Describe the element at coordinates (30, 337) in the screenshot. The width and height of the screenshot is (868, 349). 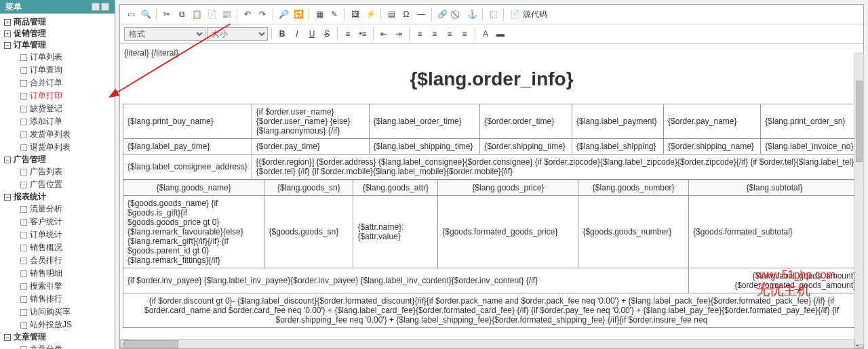
I see `menu-group-label: 文章管理` at that location.